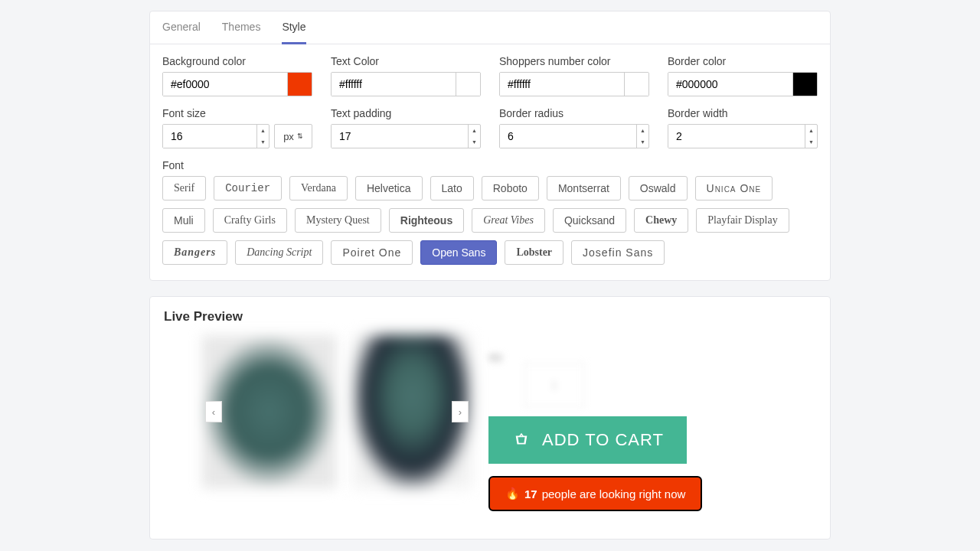  Describe the element at coordinates (574, 113) in the screenshot. I see `radius-label: Border radius` at that location.